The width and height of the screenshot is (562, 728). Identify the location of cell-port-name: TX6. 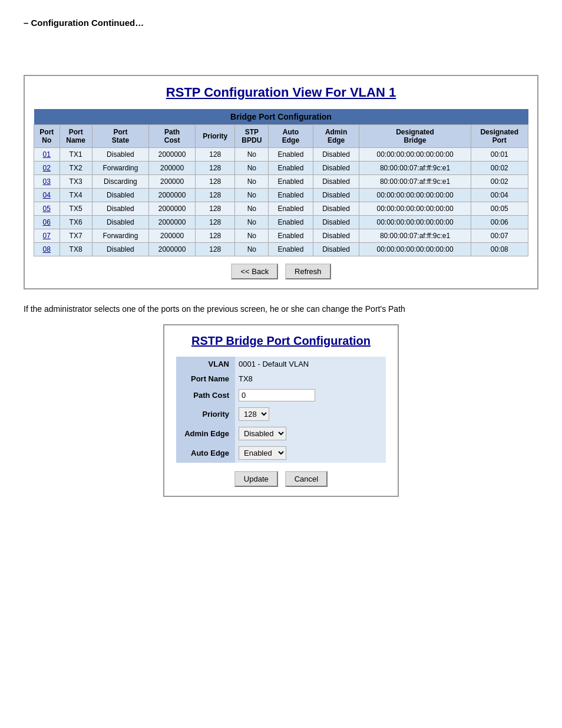
(75, 223).